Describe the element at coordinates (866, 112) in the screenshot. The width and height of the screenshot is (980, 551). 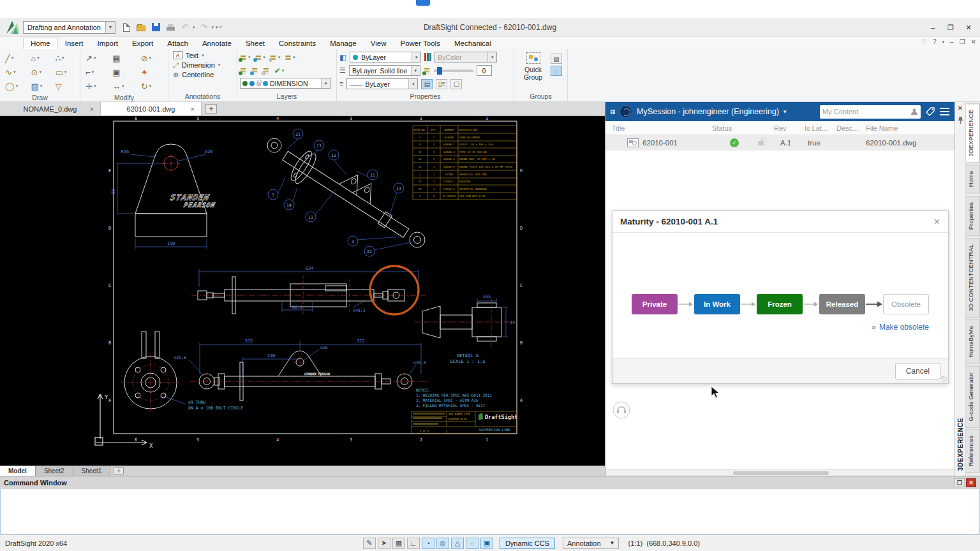
I see `search-input` at that location.